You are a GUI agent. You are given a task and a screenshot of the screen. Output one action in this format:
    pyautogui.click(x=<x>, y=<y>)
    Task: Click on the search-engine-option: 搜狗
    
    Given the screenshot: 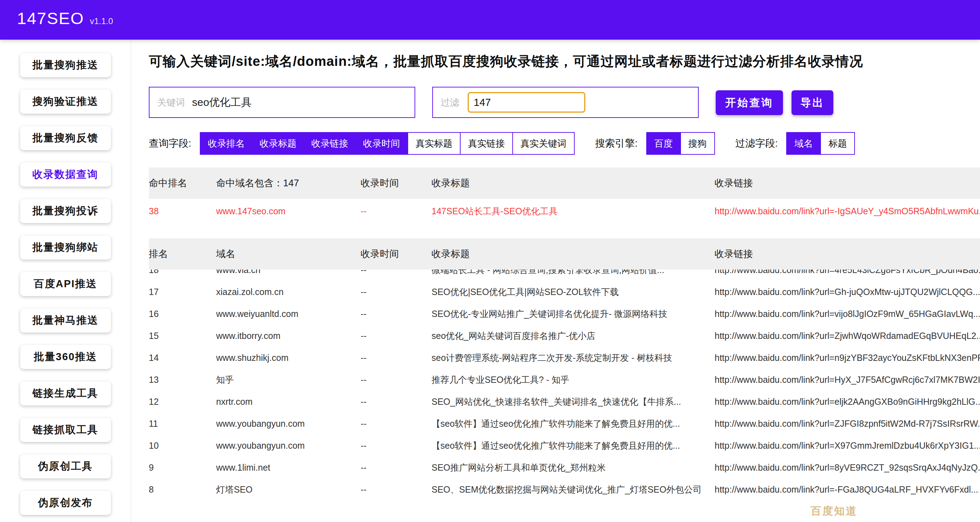 What is the action you would take?
    pyautogui.click(x=697, y=143)
    